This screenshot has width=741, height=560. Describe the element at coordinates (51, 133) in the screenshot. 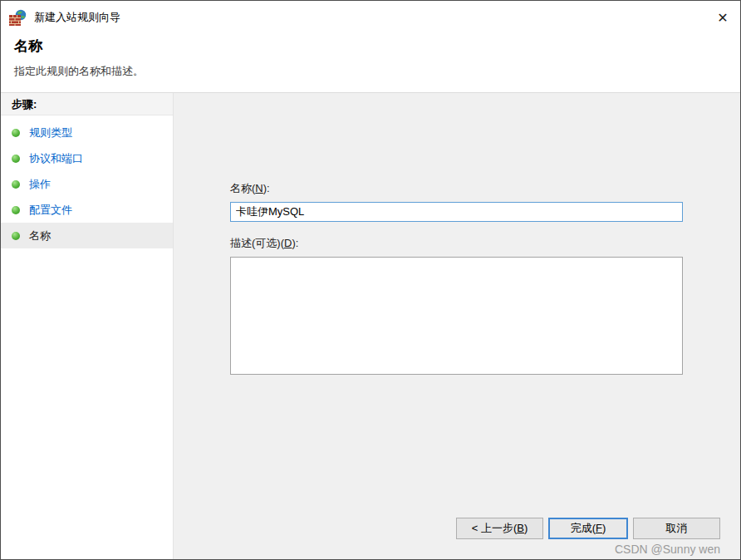

I see `step-label: 规则类型` at that location.